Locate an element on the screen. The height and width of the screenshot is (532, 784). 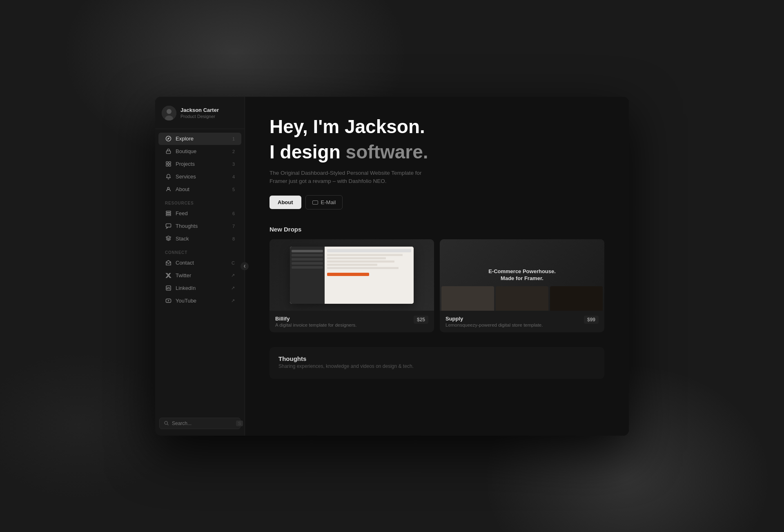
search-icon is located at coordinates (167, 423).